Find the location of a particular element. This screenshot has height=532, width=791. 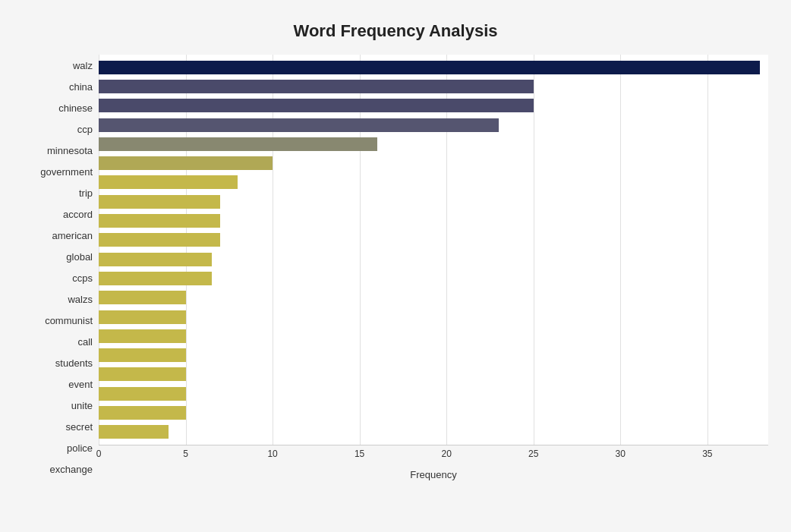

y-label: event is located at coordinates (80, 385).